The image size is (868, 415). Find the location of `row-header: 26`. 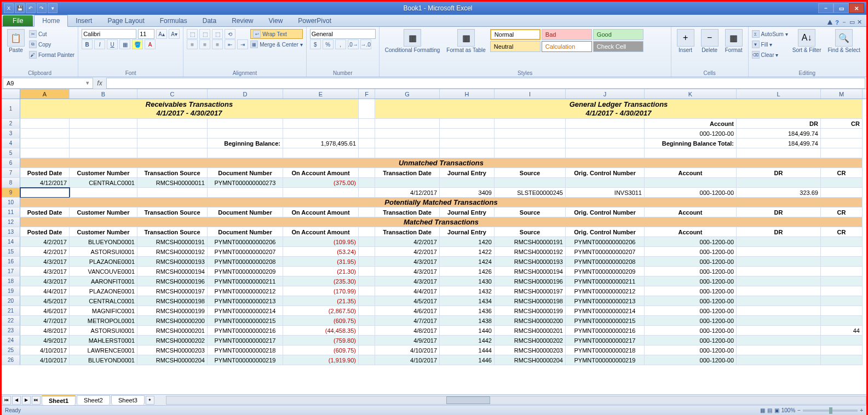

row-header: 26 is located at coordinates (11, 360).